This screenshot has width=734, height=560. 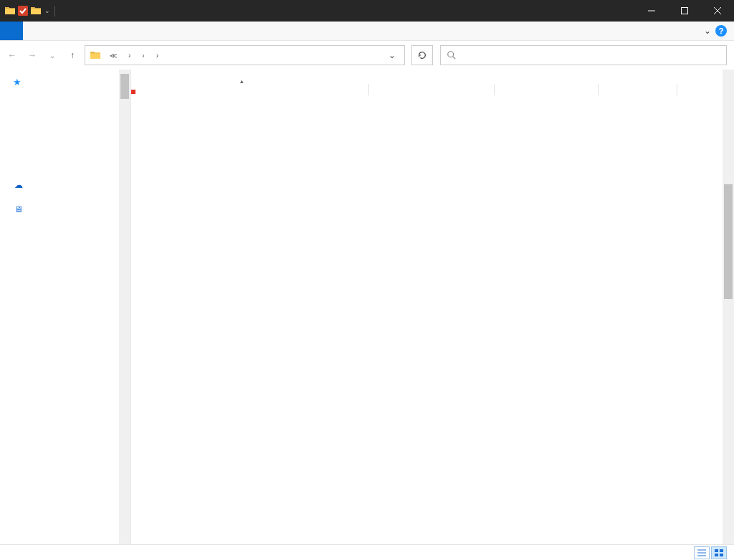 What do you see at coordinates (70, 83) in the screenshot?
I see `sidebar-quick-access: ★` at bounding box center [70, 83].